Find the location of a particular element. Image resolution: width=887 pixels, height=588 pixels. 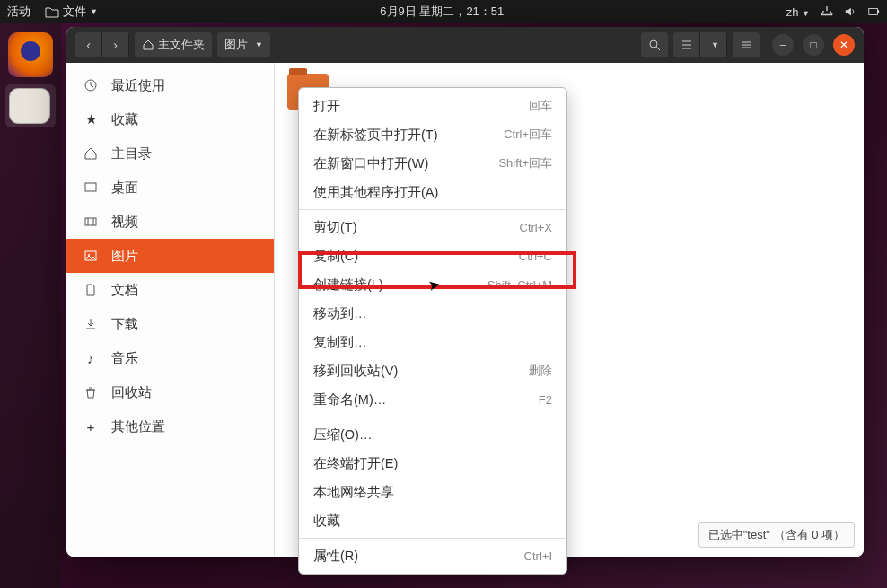

ctx-make-link: 创建链接(L)Shift+Ctrl+M is located at coordinates (433, 285).